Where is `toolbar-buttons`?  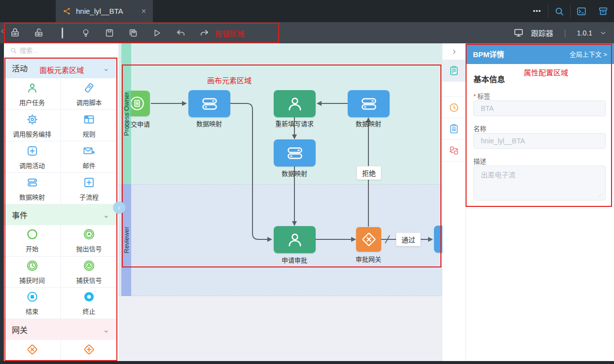
toolbar-buttons is located at coordinates (109, 33).